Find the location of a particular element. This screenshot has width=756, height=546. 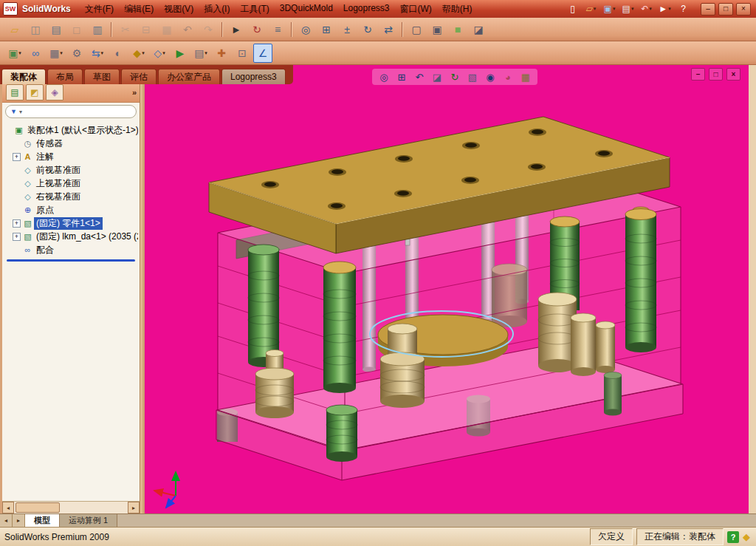

open-icon: ▱▾ is located at coordinates (591, 9).